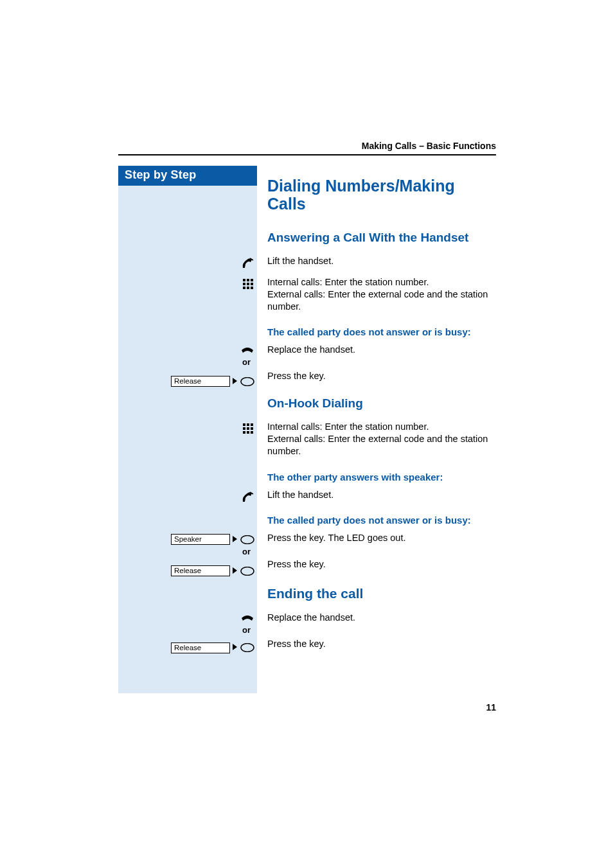 The width and height of the screenshot is (613, 868). I want to click on internal-external-text-2: Internal calls: Enter the station number…, so click(380, 443).